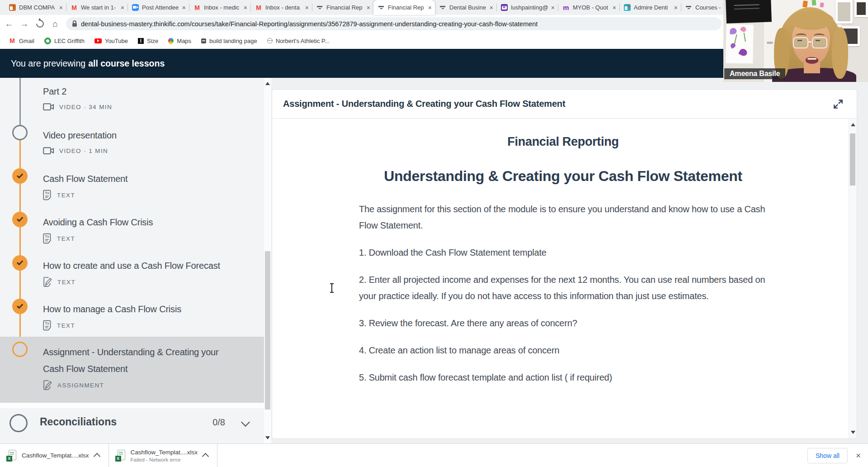 This screenshot has width=868, height=467. I want to click on tab-title: Dental Busine, so click(468, 7).